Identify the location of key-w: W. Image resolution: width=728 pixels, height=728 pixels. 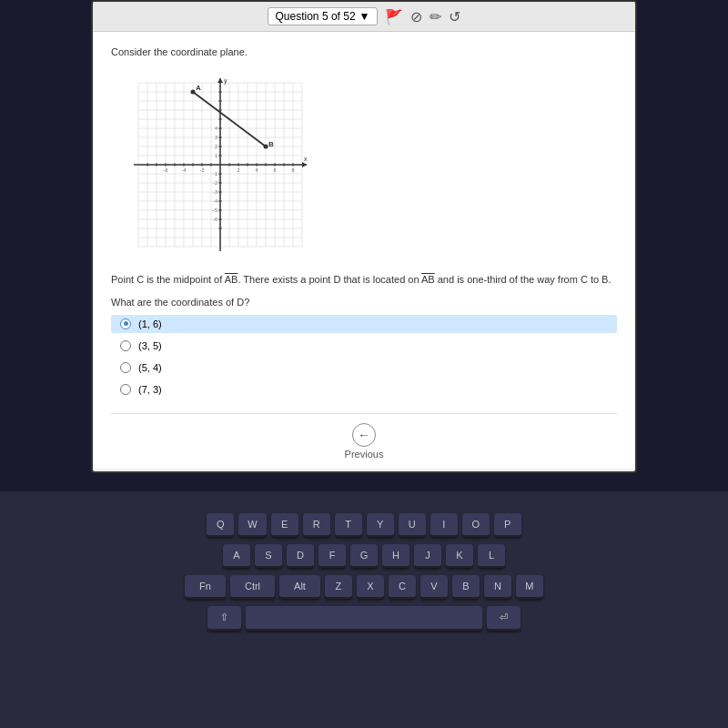
(252, 525).